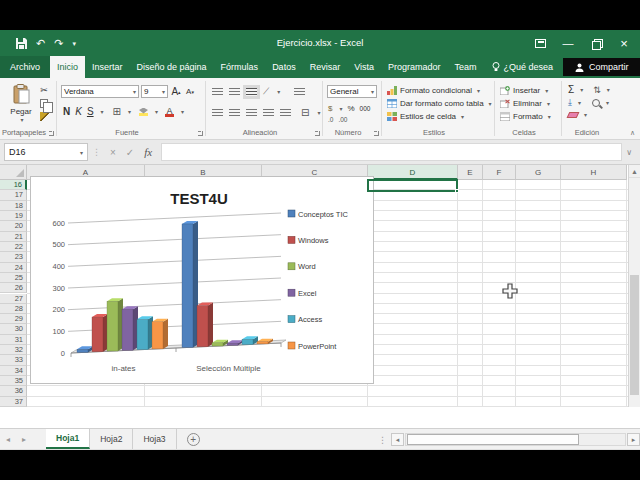 This screenshot has height=480, width=640. I want to click on borders-icon: ⊞, so click(117, 112).